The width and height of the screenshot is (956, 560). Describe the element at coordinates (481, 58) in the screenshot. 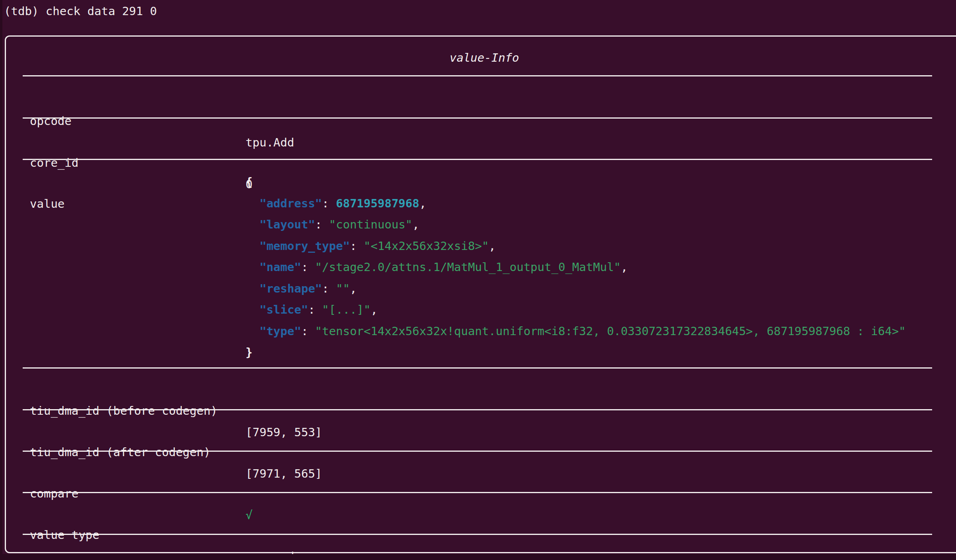

I see `panel-title: value-Info` at that location.